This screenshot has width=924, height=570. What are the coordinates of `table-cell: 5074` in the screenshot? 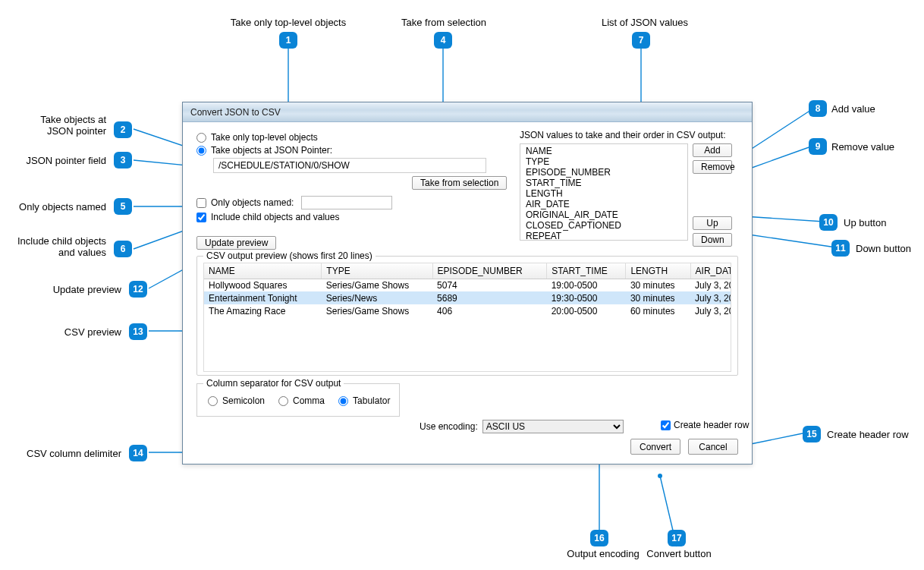 It's located at (490, 285).